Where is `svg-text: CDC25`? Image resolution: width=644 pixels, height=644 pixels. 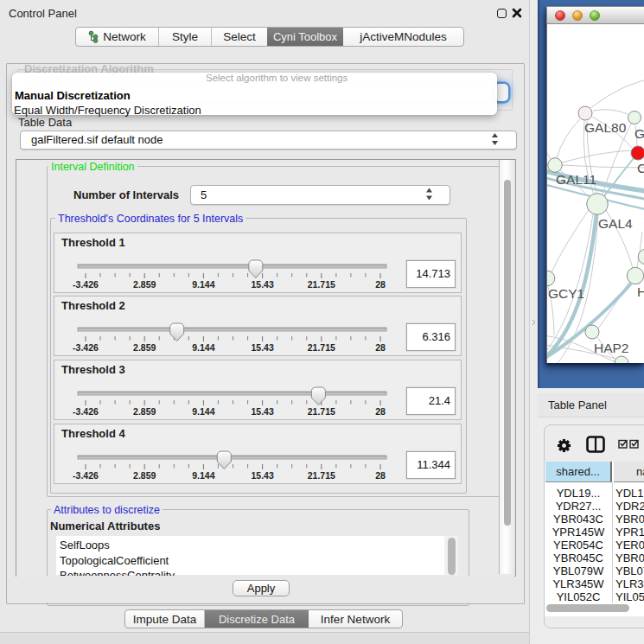
svg-text: CDC25 is located at coordinates (641, 168).